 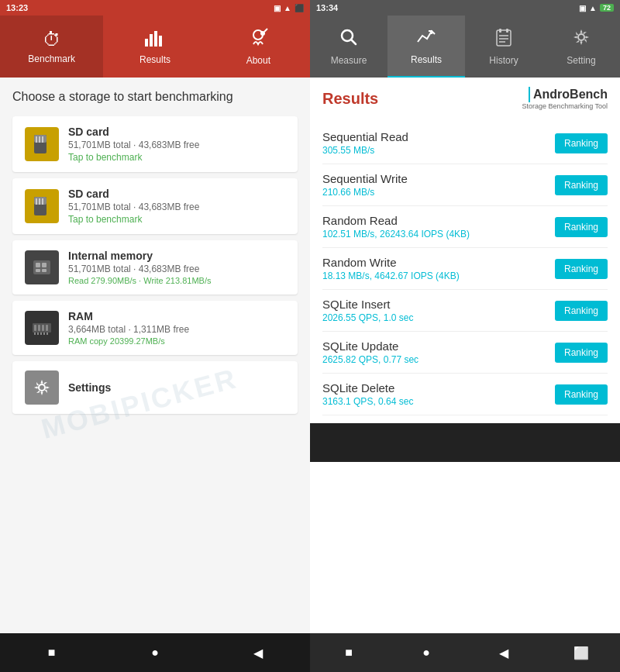 I want to click on results-page-title: Results, so click(x=350, y=99).